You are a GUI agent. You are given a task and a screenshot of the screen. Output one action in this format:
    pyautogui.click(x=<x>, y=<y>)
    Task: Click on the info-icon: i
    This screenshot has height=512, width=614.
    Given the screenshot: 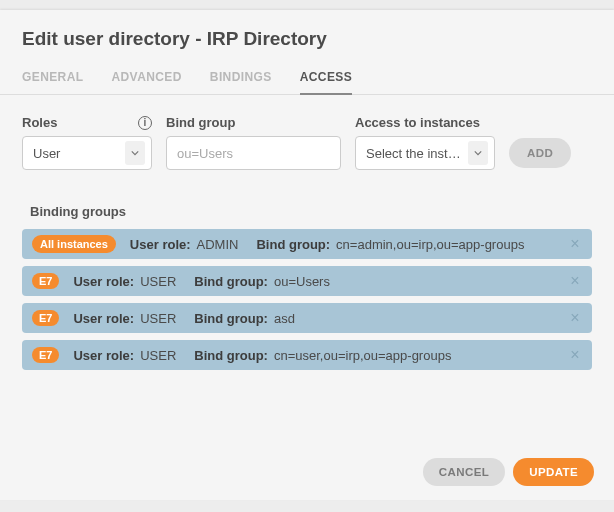 What is the action you would take?
    pyautogui.click(x=145, y=123)
    